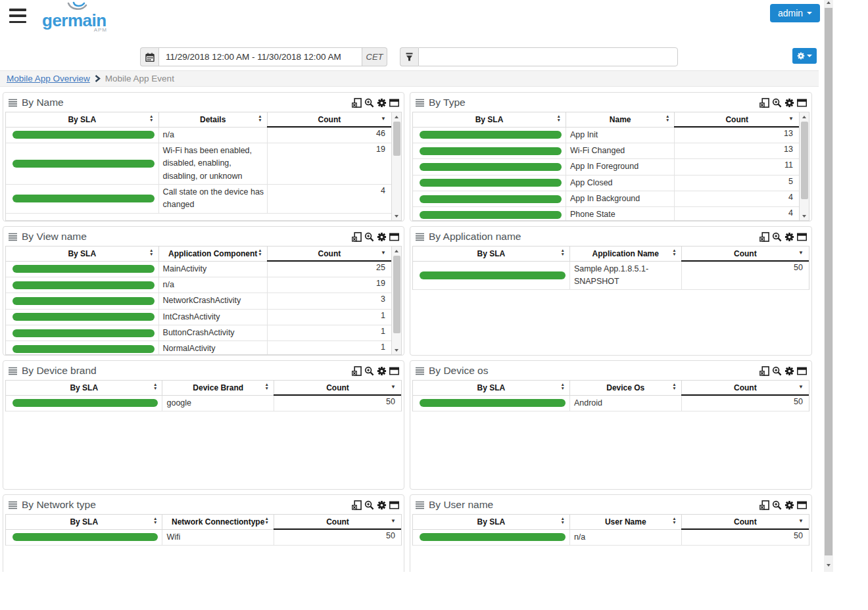  What do you see at coordinates (199, 135) in the screenshot?
I see `table-row: n/a46` at bounding box center [199, 135].